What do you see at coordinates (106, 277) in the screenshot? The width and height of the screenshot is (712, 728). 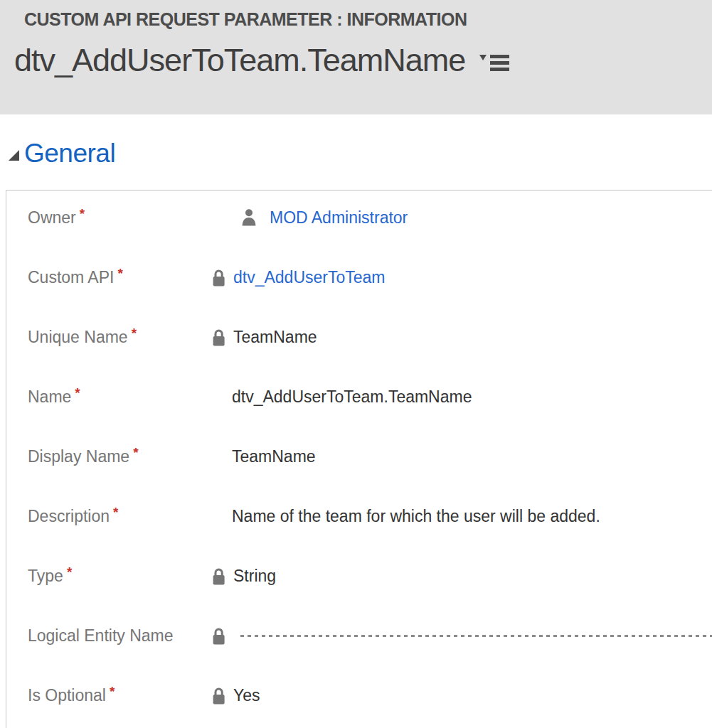 I see `field-label: Custom API*` at bounding box center [106, 277].